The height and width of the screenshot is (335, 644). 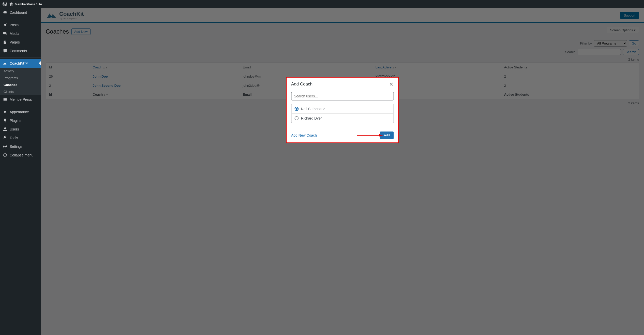 What do you see at coordinates (20, 34) in the screenshot?
I see `sidebar-item-media: Media` at bounding box center [20, 34].